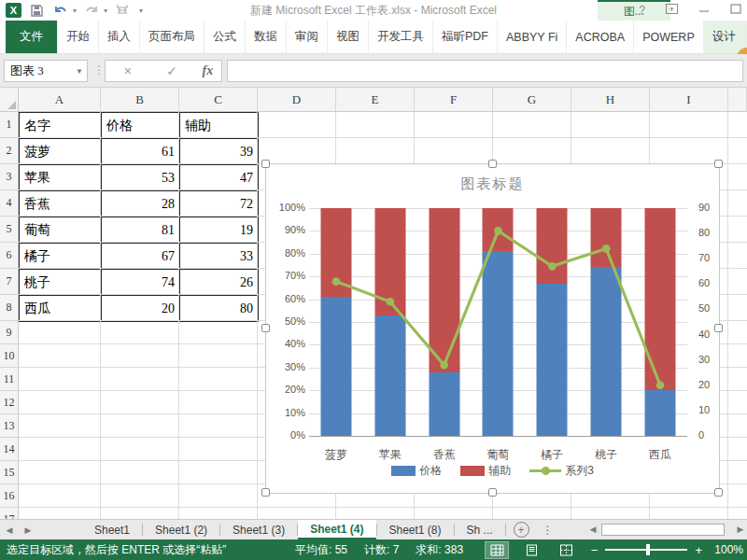 The height and width of the screenshot is (560, 747). What do you see at coordinates (141, 152) in the screenshot?
I see `cell: 61` at bounding box center [141, 152].